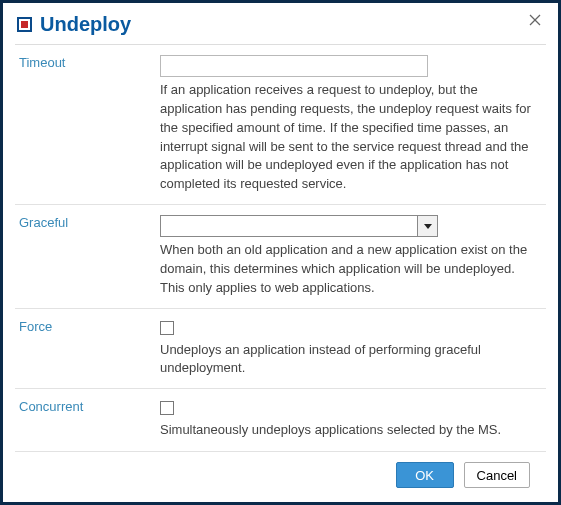  Describe the element at coordinates (289, 226) in the screenshot. I see `graceful-select-value` at that location.